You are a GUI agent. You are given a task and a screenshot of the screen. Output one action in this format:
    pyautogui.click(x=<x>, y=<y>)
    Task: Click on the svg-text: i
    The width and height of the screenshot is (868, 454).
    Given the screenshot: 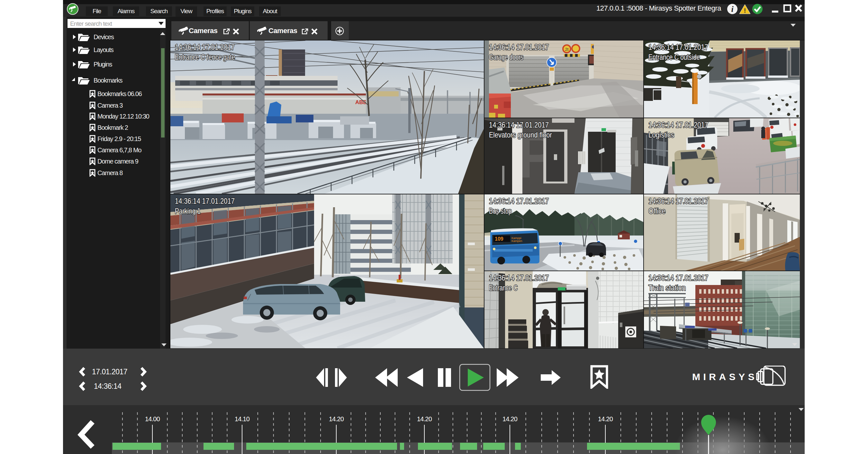 What is the action you would take?
    pyautogui.click(x=733, y=9)
    